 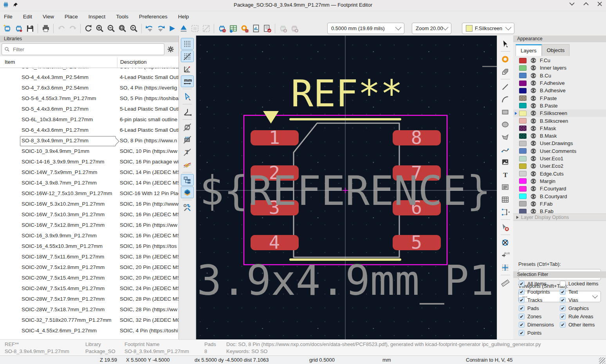 What do you see at coordinates (536, 325) in the screenshot?
I see `filter-dimensions: ✔Dimensions` at bounding box center [536, 325].